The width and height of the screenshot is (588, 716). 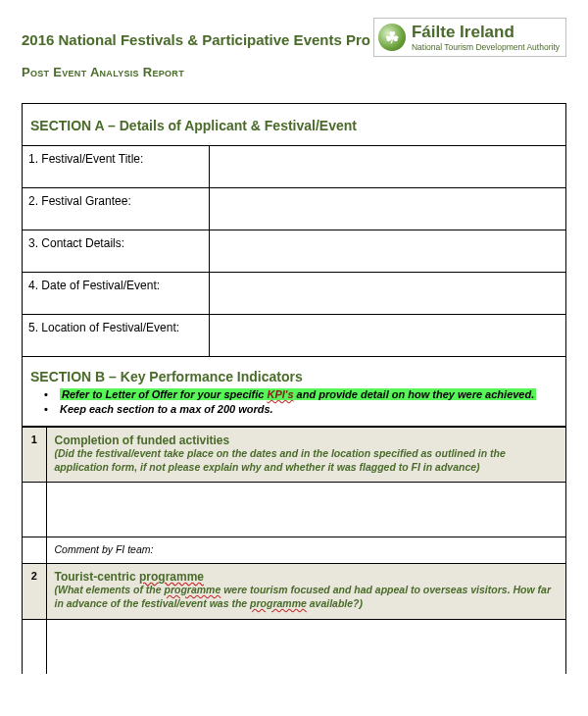 I want to click on kpi-cell: Tourist-centric programme (What elements…, so click(x=306, y=591).